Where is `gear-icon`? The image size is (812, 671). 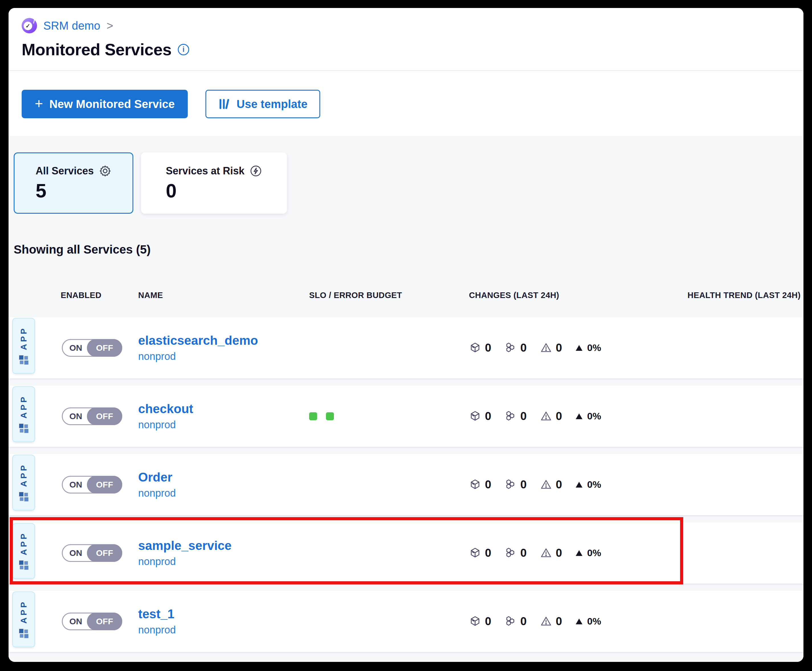
gear-icon is located at coordinates (105, 171).